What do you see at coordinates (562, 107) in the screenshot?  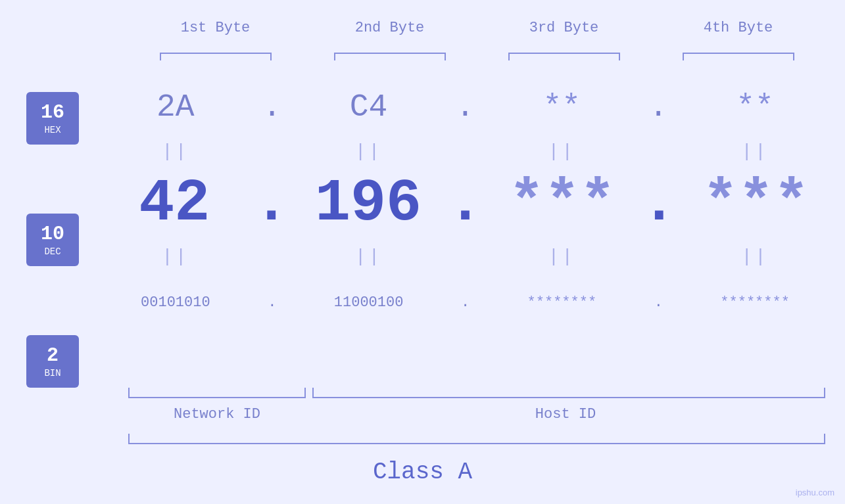 I see `hex-b3-val: **` at bounding box center [562, 107].